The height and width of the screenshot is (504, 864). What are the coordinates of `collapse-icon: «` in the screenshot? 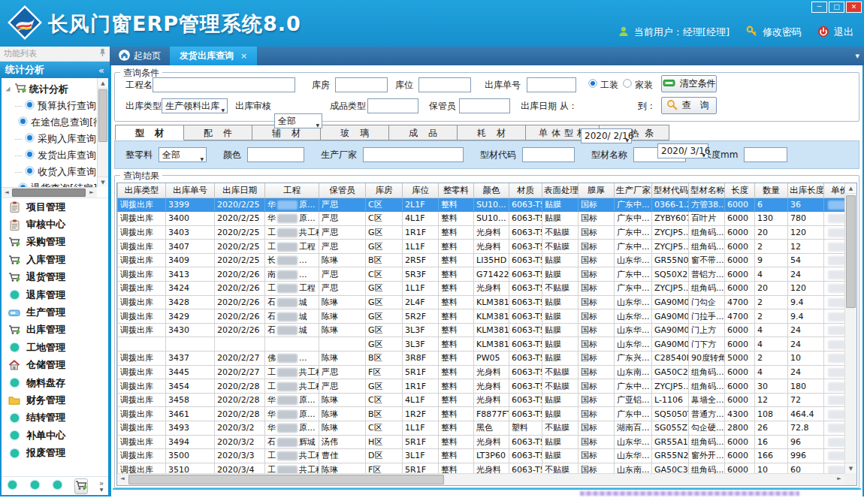 It's located at (101, 71).